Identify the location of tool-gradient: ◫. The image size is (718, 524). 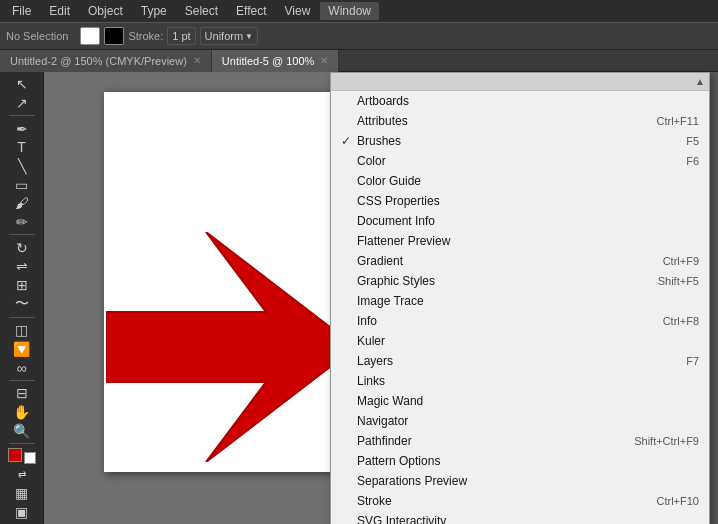
(22, 330).